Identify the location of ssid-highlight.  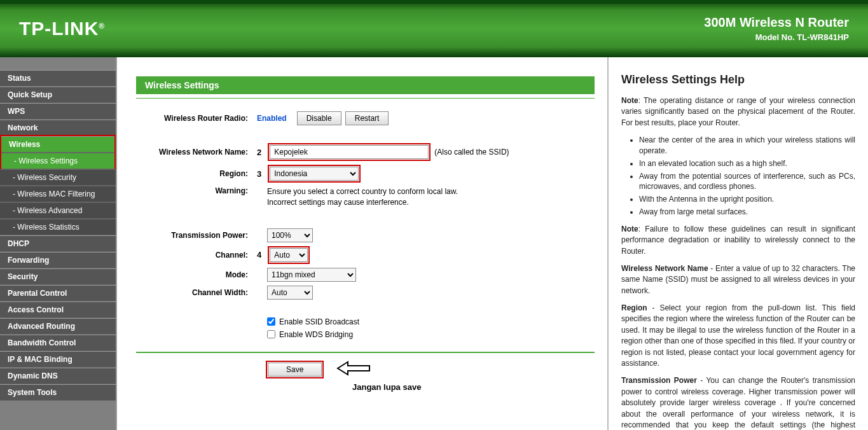
(349, 152).